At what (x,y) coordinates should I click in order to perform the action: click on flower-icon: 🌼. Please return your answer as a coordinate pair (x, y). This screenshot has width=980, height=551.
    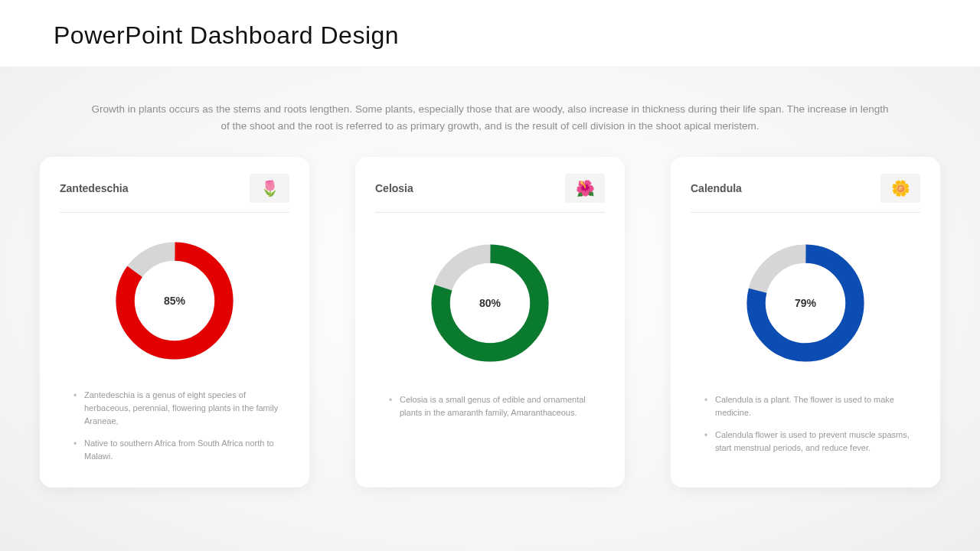
    Looking at the image, I should click on (900, 188).